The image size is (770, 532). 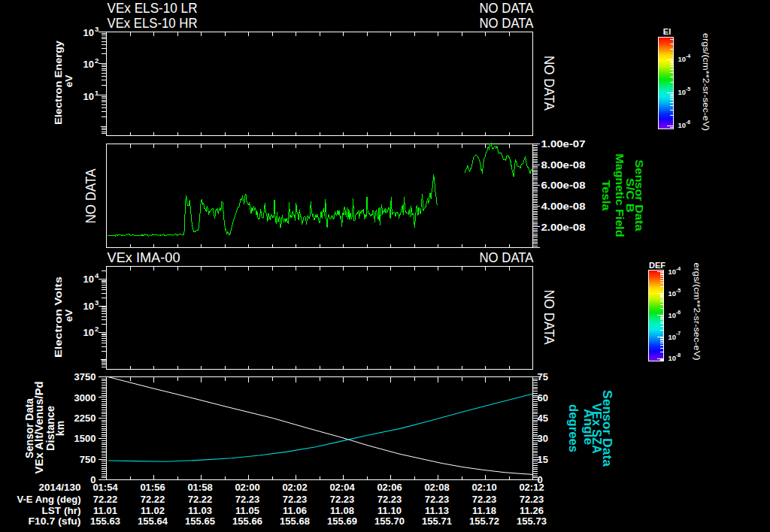 What do you see at coordinates (484, 511) in the screenshot?
I see `svg-text: 11.18` at bounding box center [484, 511].